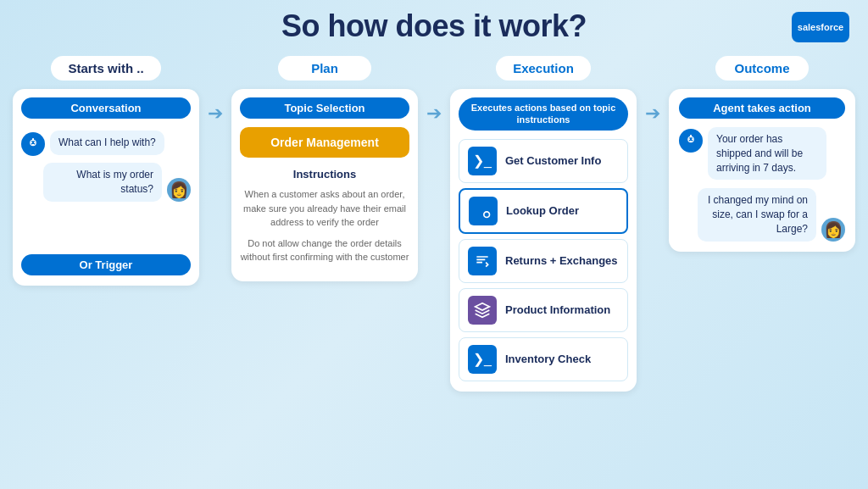 The width and height of the screenshot is (868, 489). Describe the element at coordinates (762, 185) in the screenshot. I see `outcome-chat: Your order has shipped and will be arriv…` at that location.